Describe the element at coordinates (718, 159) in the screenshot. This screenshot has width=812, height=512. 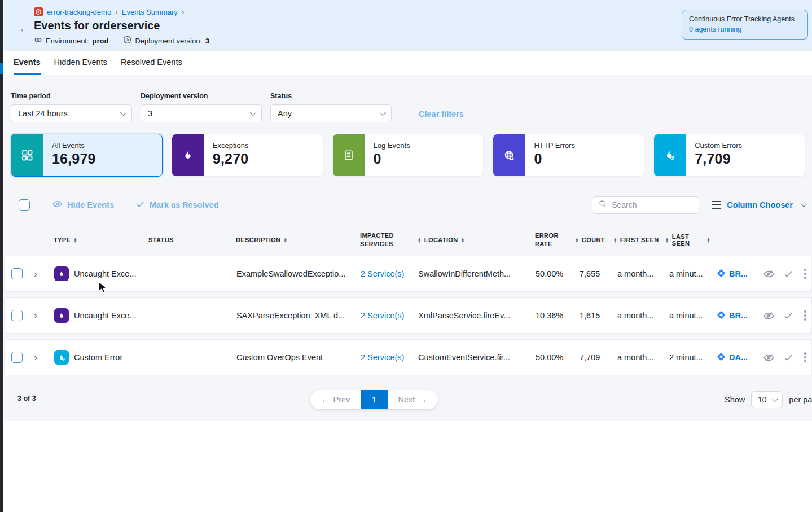
I see `stat-card-value: 7,709` at that location.